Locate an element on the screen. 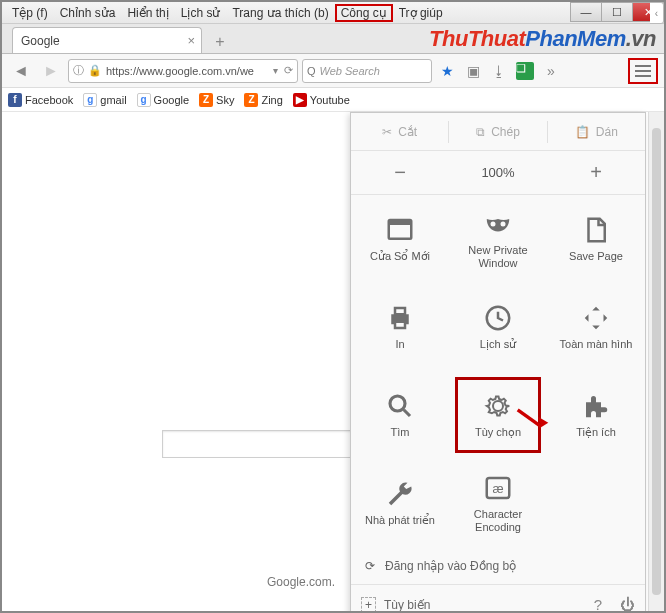 The height and width of the screenshot is (613, 666). tab-close-icon: × is located at coordinates (191, 40).